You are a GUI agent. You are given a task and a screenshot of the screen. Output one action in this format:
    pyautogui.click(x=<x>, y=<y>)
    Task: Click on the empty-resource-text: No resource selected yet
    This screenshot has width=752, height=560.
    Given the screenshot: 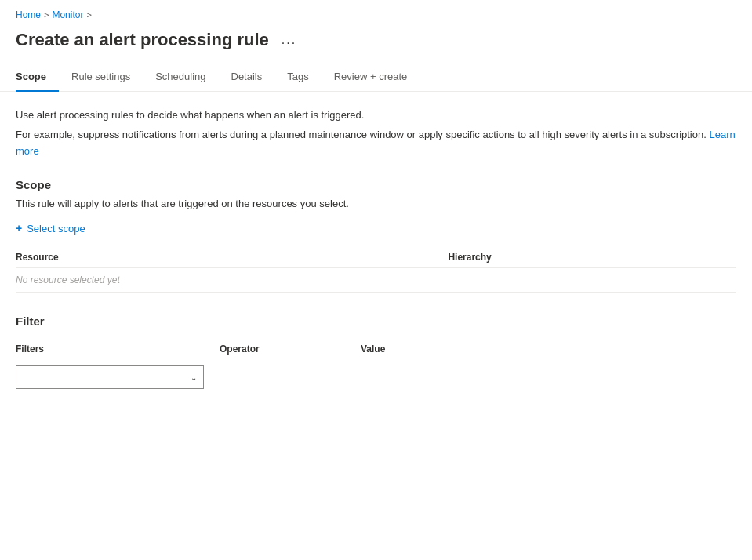 What is the action you would take?
    pyautogui.click(x=376, y=281)
    